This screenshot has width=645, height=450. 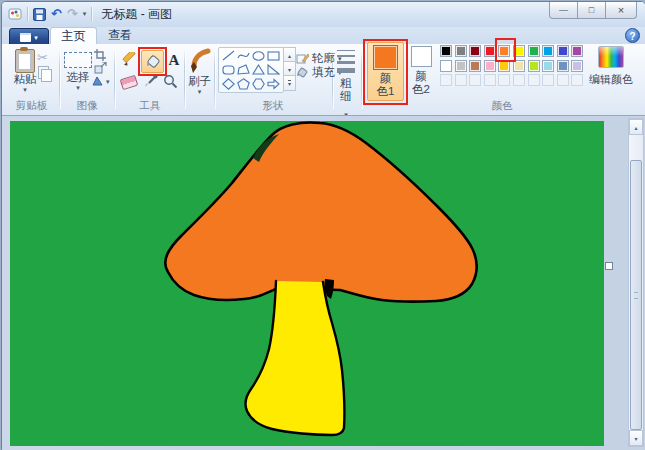 I want to click on maximize-button: □, so click(x=592, y=10).